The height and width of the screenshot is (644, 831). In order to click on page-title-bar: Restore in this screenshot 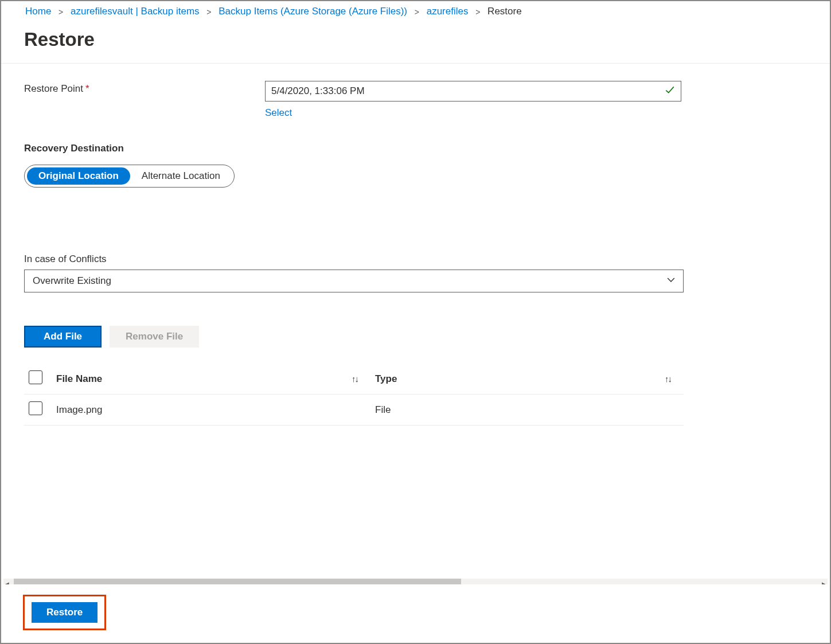, I will do `click(415, 42)`.